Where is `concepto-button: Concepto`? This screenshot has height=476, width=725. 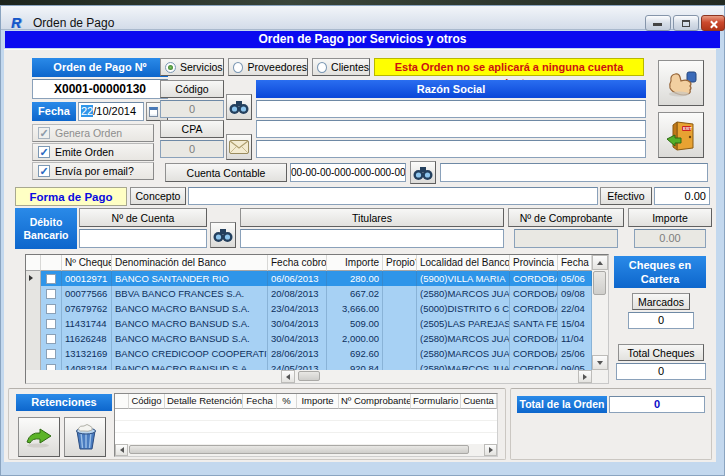
concepto-button: Concepto is located at coordinates (158, 196).